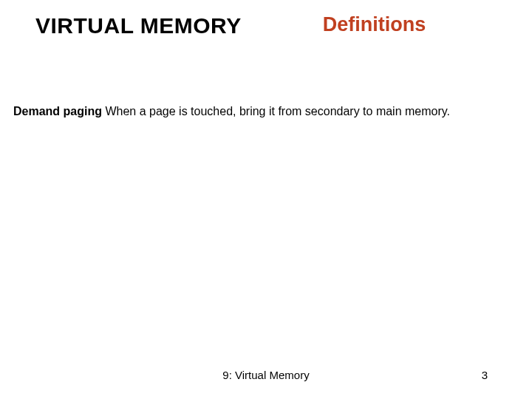 The image size is (532, 399). What do you see at coordinates (139, 26) in the screenshot?
I see `slide-title: VIRTUAL MEMORY` at bounding box center [139, 26].